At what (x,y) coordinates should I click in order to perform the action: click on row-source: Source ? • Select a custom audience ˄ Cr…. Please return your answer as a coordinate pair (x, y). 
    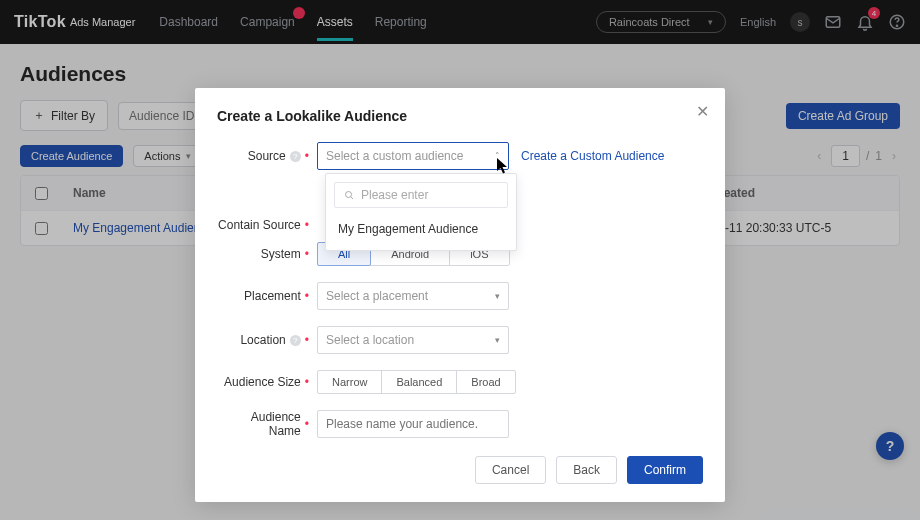
    Looking at the image, I should click on (460, 156).